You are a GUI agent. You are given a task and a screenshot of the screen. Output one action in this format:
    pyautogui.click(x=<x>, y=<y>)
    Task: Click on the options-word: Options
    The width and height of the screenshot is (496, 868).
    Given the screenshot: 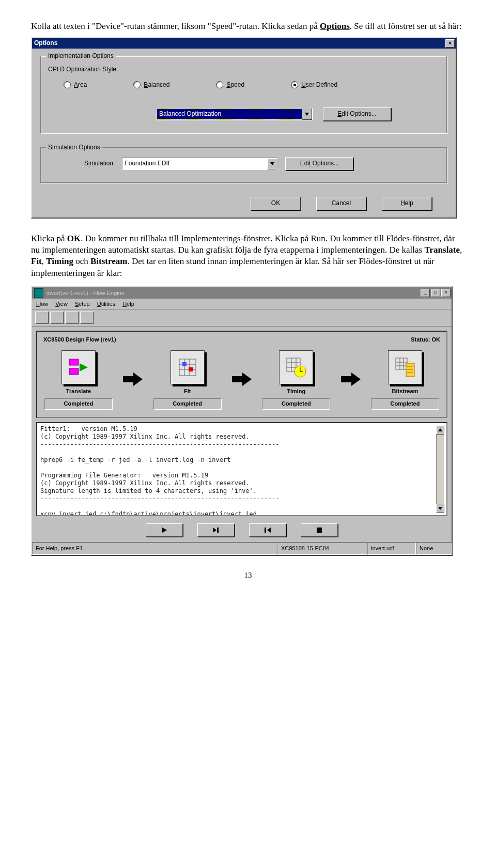 What is the action you would take?
    pyautogui.click(x=335, y=26)
    